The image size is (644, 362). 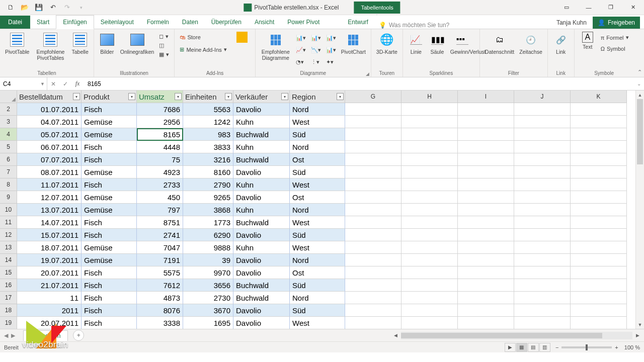 I want to click on cell: 15.07.2011, so click(x=49, y=235).